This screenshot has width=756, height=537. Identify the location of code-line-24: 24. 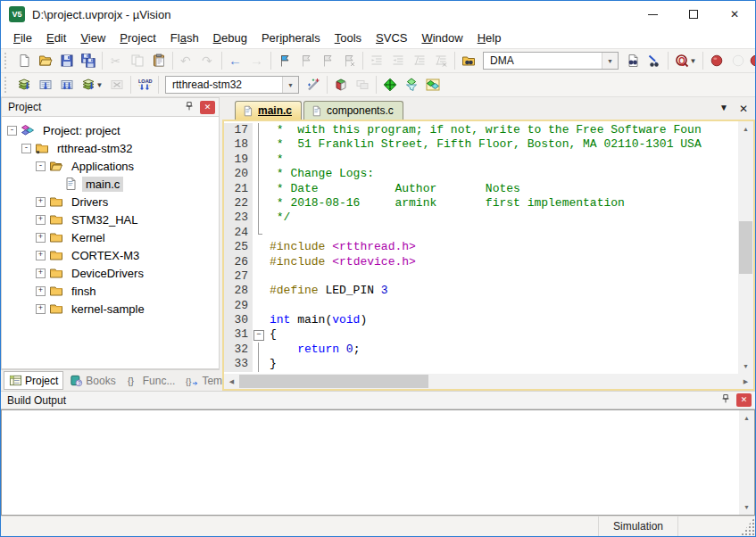
(481, 233).